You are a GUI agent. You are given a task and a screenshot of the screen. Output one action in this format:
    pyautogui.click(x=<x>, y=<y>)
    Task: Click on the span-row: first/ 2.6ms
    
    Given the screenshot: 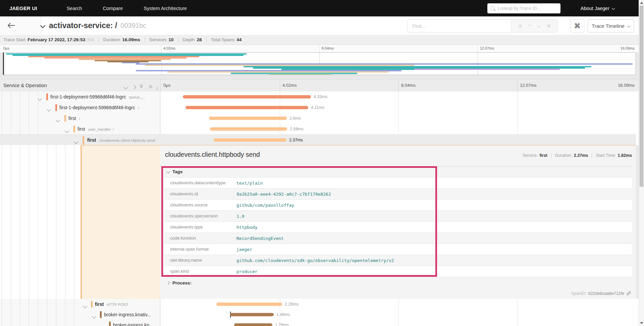 What is the action you would take?
    pyautogui.click(x=318, y=118)
    